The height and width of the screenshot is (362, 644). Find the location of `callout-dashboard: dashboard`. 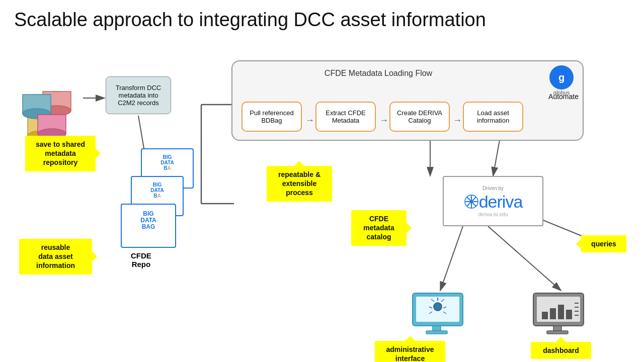

callout-dashboard: dashboard is located at coordinates (561, 350).